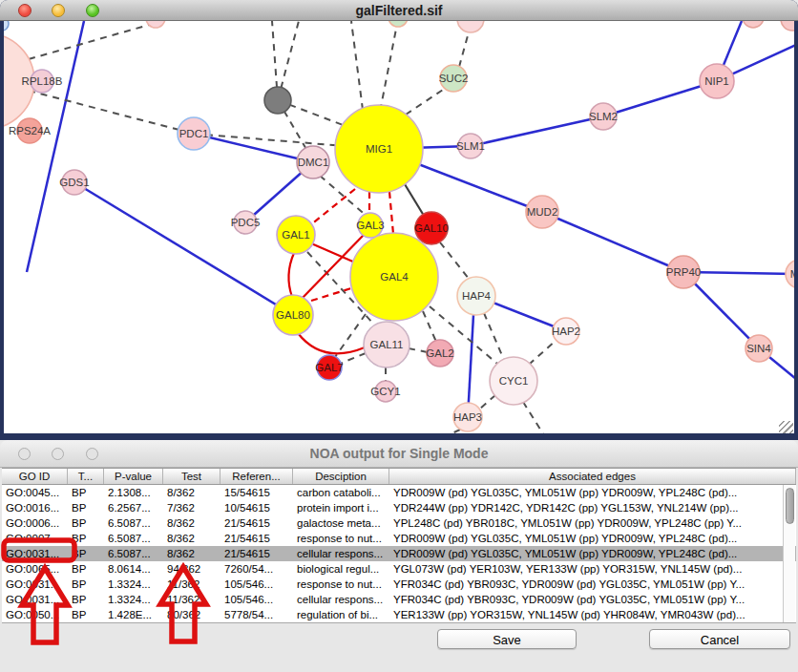  I want to click on node-label: GAL2, so click(439, 353).